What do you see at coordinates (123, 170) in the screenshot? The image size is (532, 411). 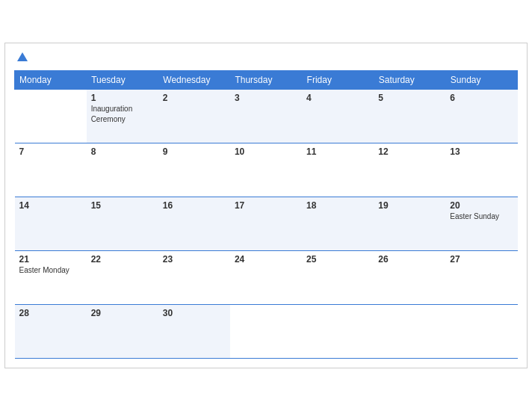 I see `calendar-cell: 8` at bounding box center [123, 170].